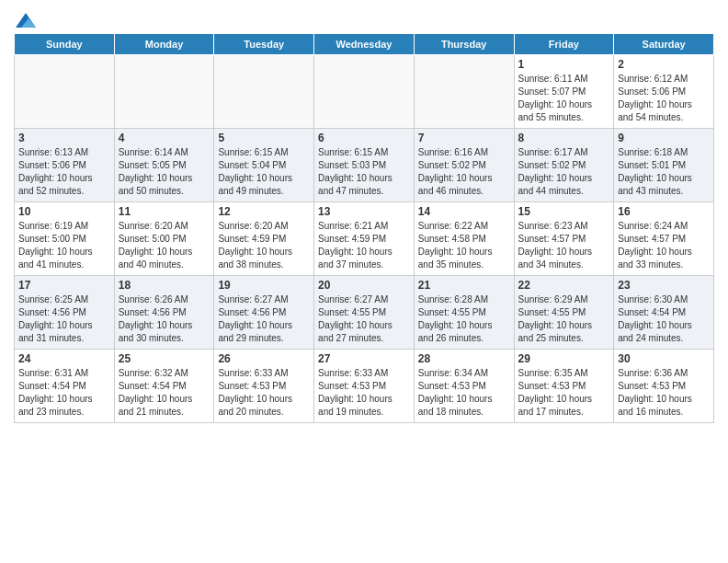  What do you see at coordinates (264, 246) in the screenshot?
I see `day-info: Sunrise: 6:20 AM Sunset: 4:59 PM Dayligh…` at bounding box center [264, 246].